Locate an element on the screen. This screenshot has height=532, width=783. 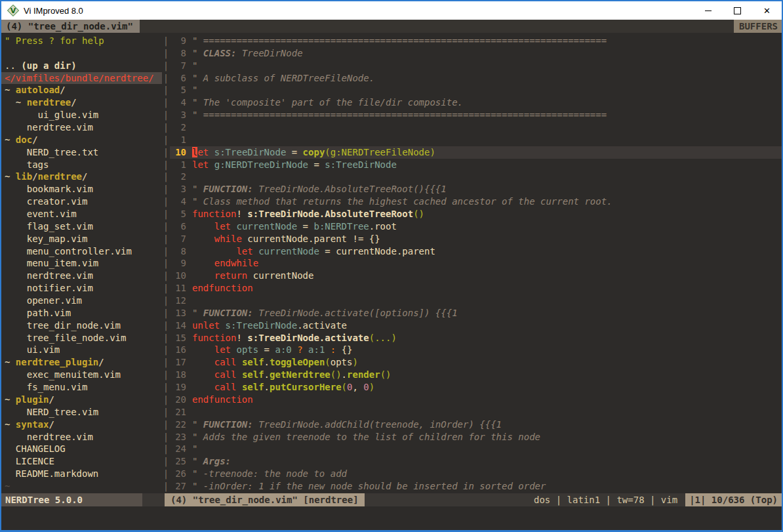
tree-item: menu_controller.vim is located at coordinates (81, 252).